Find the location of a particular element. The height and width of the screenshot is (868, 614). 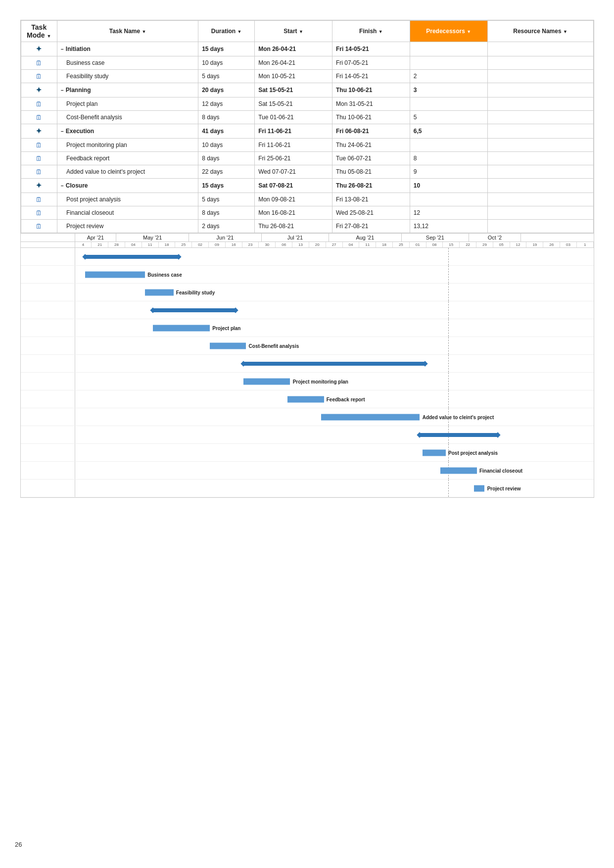

dropdown-icon4: ▼ is located at coordinates (301, 32).